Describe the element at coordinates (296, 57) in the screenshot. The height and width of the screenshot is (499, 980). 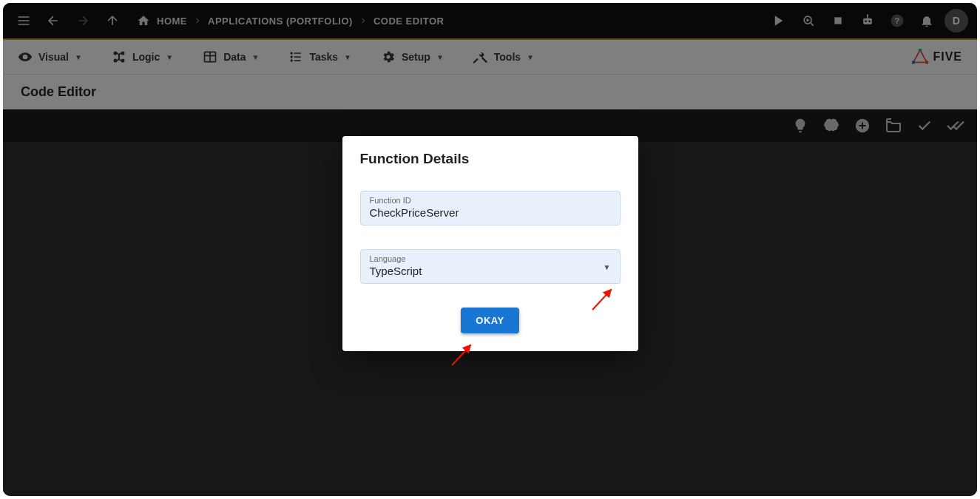
I see `list-icon` at that location.